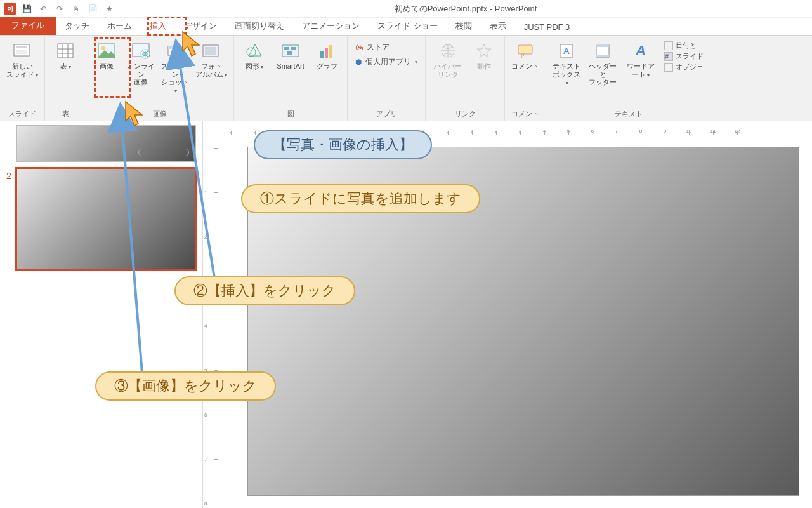  I want to click on ruler-vertical: 12345678, so click(211, 321).